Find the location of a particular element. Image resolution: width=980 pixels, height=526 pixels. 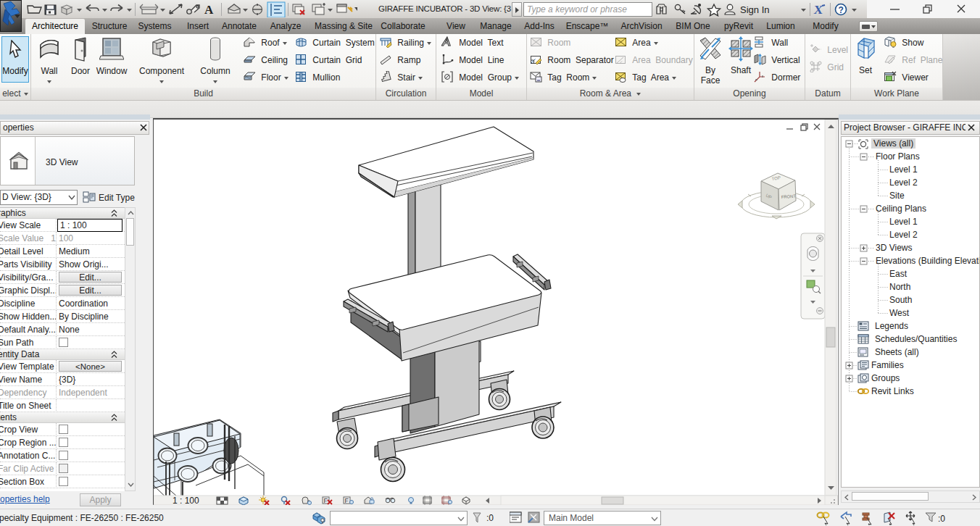

svg-text: :0 is located at coordinates (942, 519).